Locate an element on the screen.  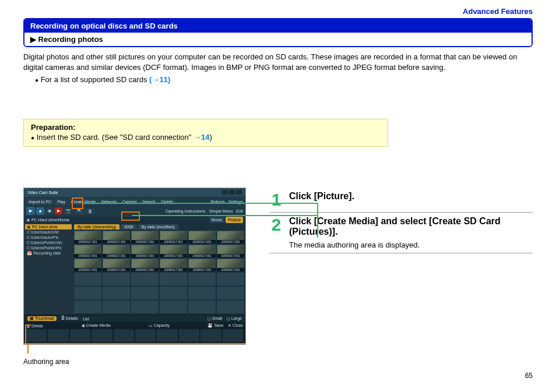
tray-save: 💾 Save is located at coordinates (216, 325).